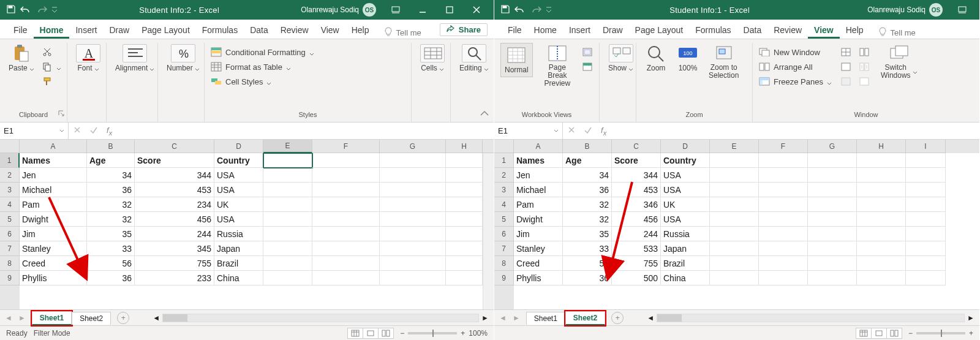 The image size is (980, 340). I want to click on cell: Country, so click(239, 161).